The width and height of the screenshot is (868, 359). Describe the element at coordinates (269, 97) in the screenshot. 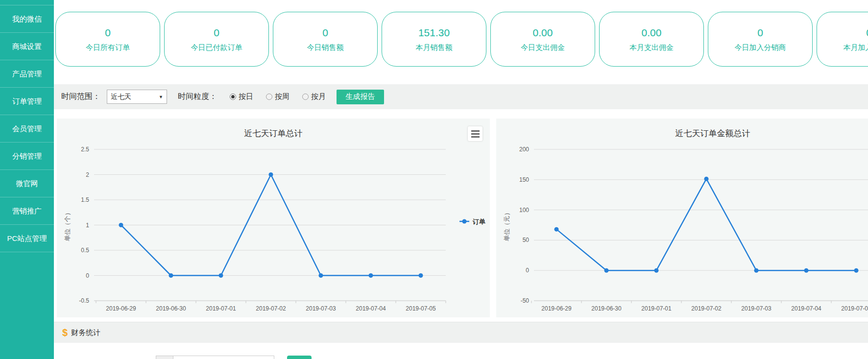

I see `radio-by-week-icon` at that location.